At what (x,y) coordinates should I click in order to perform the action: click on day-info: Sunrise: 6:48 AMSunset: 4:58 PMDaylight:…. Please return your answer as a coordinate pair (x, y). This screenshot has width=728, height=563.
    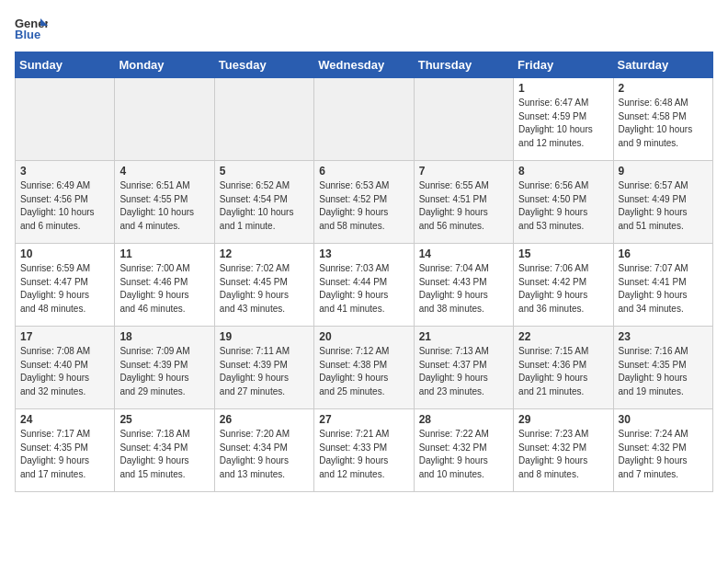
    Looking at the image, I should click on (664, 123).